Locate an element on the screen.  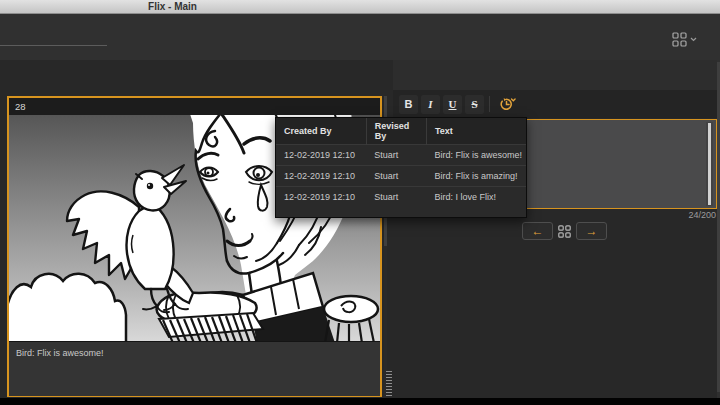
next-panel-button: → is located at coordinates (592, 231).